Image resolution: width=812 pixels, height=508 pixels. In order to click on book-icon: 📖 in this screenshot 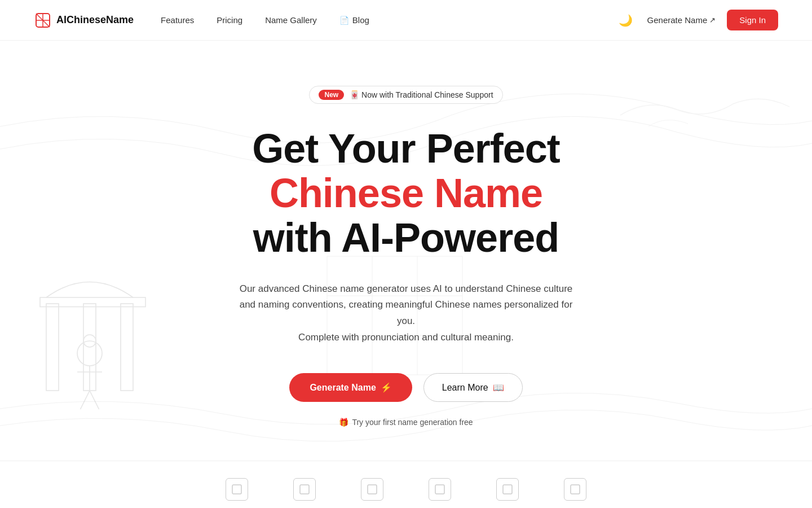, I will do `click(498, 387)`.